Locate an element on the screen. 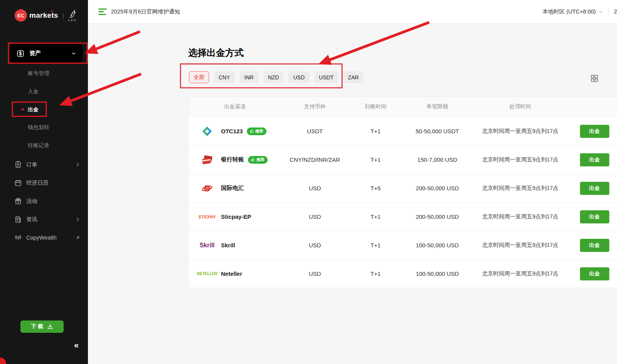 This screenshot has height=364, width=617. channel-name: Sticpay-EP is located at coordinates (236, 216).